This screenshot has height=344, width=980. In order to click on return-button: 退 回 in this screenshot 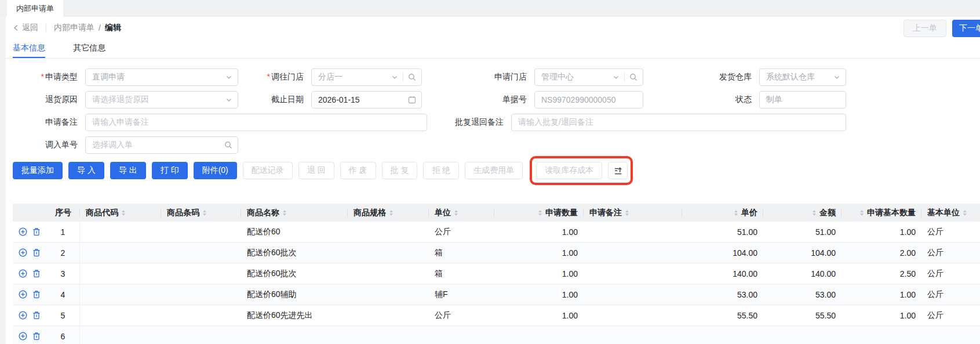, I will do `click(316, 171)`.